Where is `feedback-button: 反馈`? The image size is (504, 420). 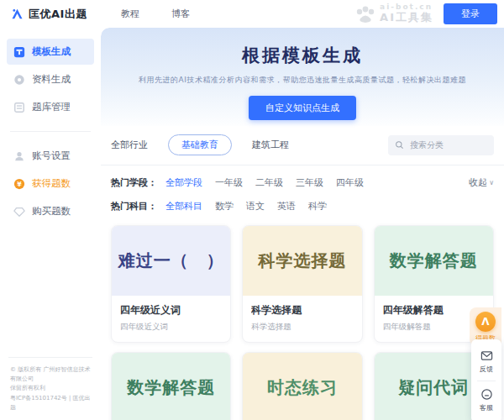
feedback-button: 反馈 is located at coordinates (486, 361).